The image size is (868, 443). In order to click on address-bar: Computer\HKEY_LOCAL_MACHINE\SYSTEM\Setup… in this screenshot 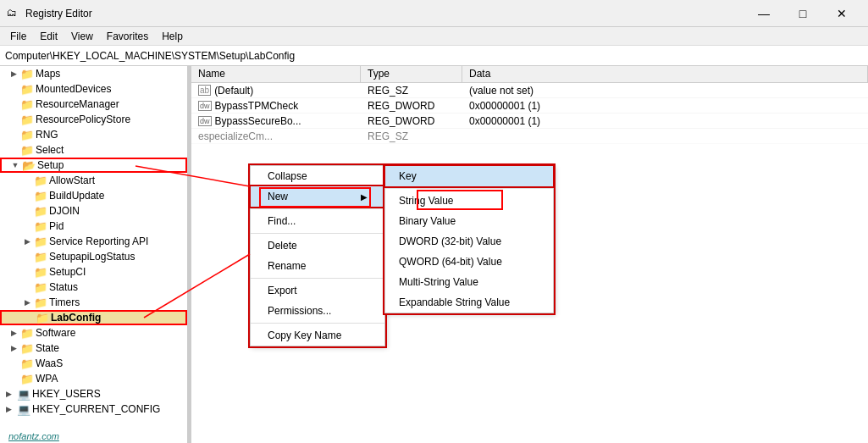, I will do `click(434, 56)`.